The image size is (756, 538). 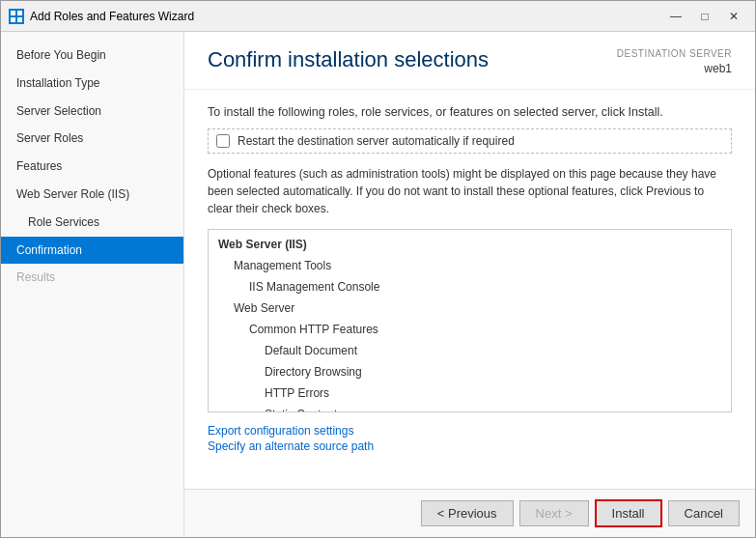 I want to click on maximize-button: □, so click(x=705, y=16).